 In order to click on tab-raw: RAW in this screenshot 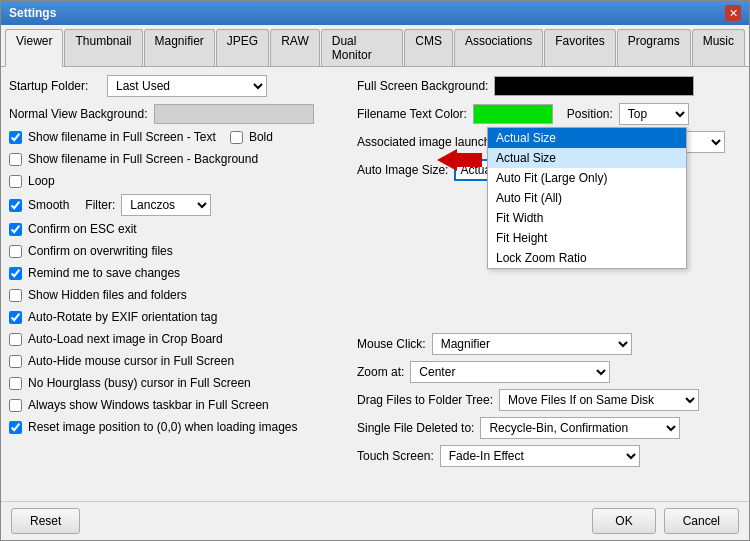, I will do `click(295, 48)`.